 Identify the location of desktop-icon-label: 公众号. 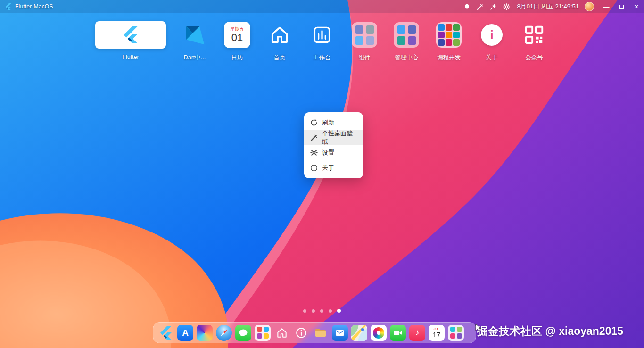
(534, 58).